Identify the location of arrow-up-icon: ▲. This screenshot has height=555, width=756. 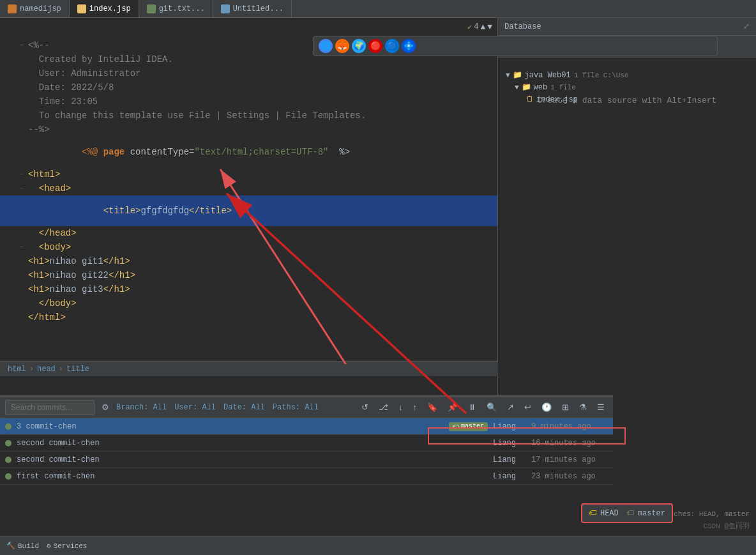
(483, 27).